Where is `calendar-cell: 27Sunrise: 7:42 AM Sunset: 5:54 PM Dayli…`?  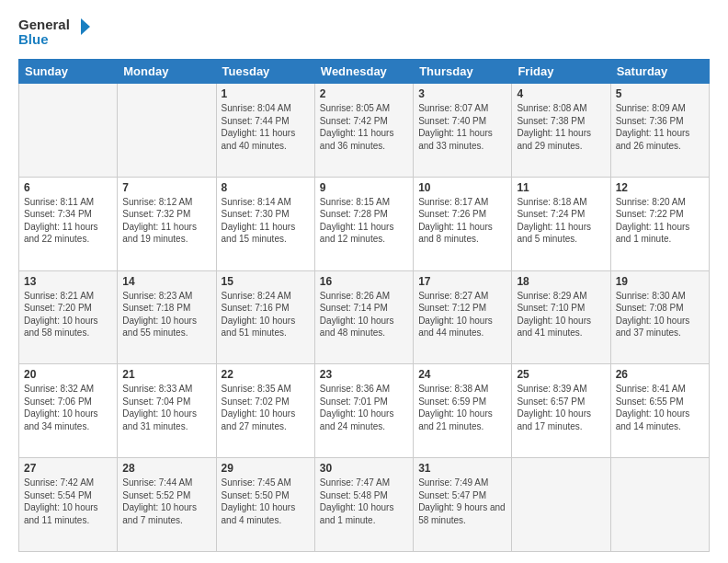
calendar-cell: 27Sunrise: 7:42 AM Sunset: 5:54 PM Dayli… is located at coordinates (68, 505).